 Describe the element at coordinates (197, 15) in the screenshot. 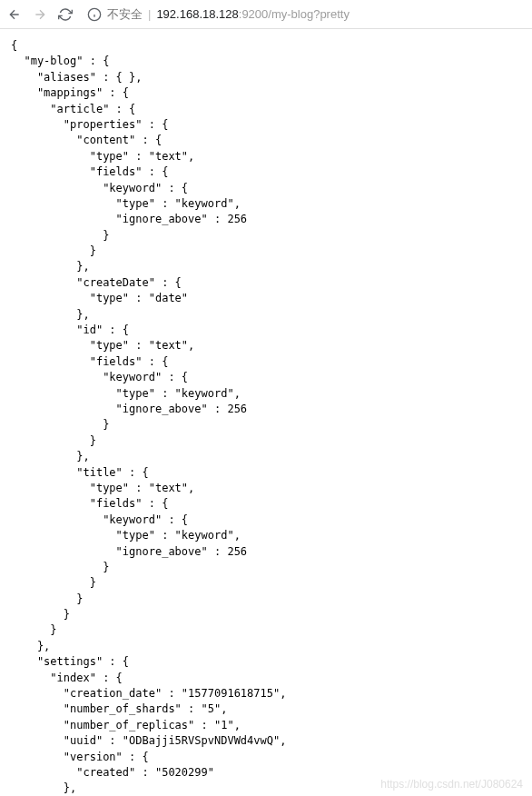

I see `url-host: 192.168.18.128` at that location.